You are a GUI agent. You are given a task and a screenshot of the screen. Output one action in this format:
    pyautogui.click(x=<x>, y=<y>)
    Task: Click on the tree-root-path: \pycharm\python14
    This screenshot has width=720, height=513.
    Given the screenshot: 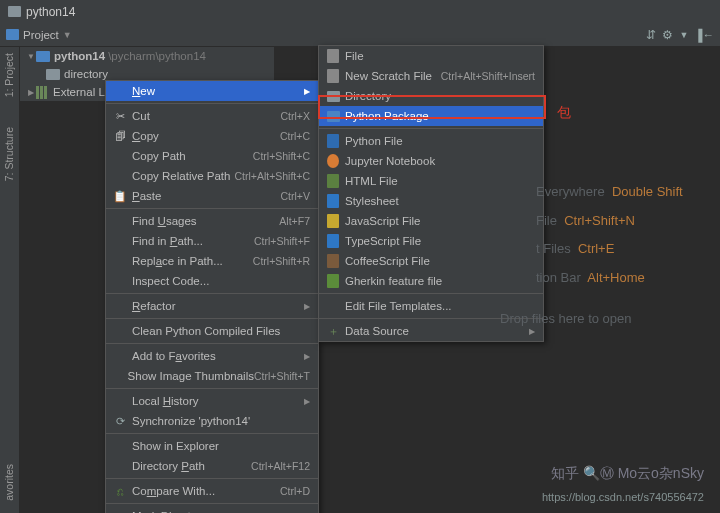 What is the action you would take?
    pyautogui.click(x=157, y=56)
    